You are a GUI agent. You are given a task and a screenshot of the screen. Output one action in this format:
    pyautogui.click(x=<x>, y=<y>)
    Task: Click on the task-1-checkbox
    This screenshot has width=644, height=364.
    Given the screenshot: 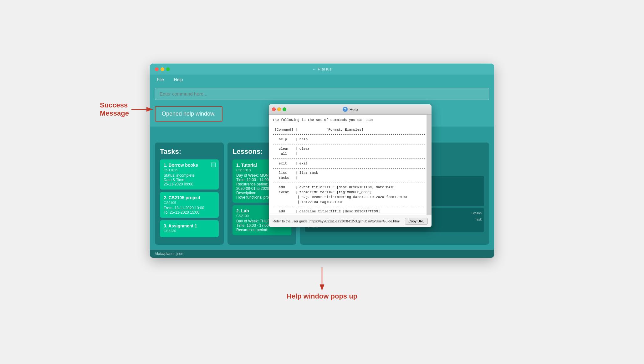 What is the action you would take?
    pyautogui.click(x=213, y=165)
    